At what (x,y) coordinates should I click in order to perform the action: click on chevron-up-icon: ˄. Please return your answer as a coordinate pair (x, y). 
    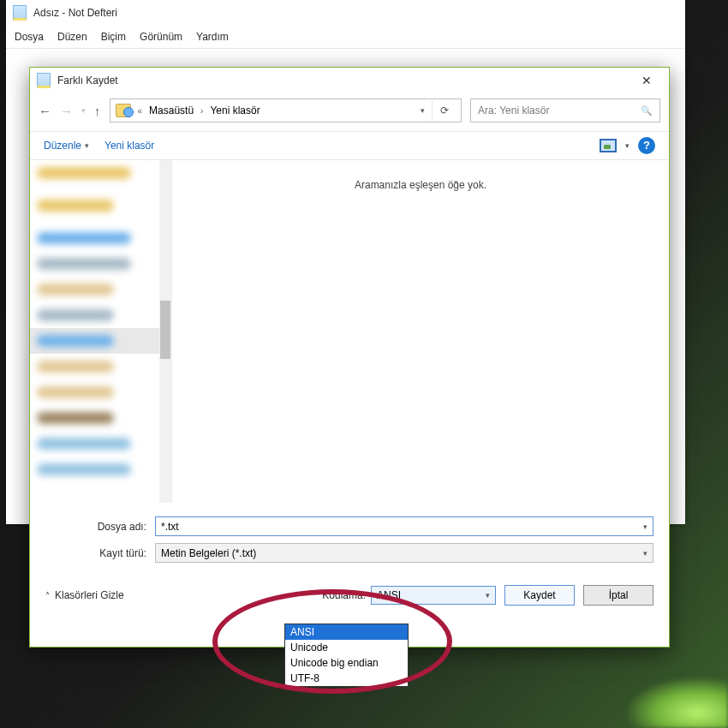
    Looking at the image, I should click on (48, 596).